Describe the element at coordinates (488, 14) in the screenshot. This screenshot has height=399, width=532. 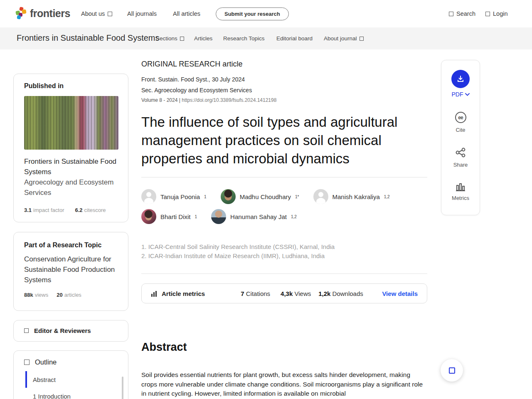
I see `user-icon` at that location.